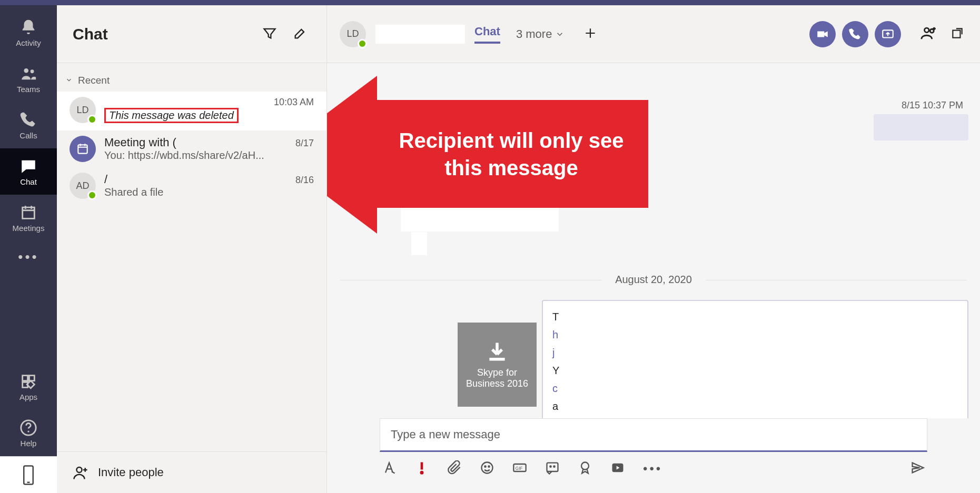 The image size is (980, 493). I want to click on video-square-icon, so click(618, 468).